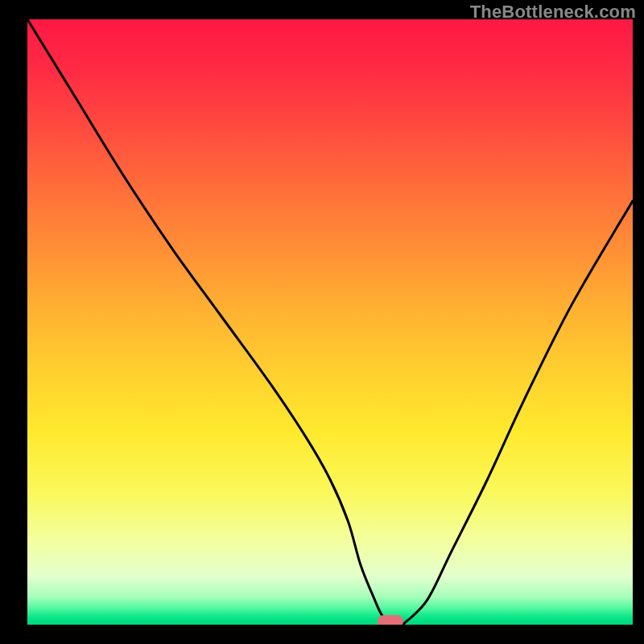  I want to click on watermark-text: TheBottleneck.com, so click(553, 12).